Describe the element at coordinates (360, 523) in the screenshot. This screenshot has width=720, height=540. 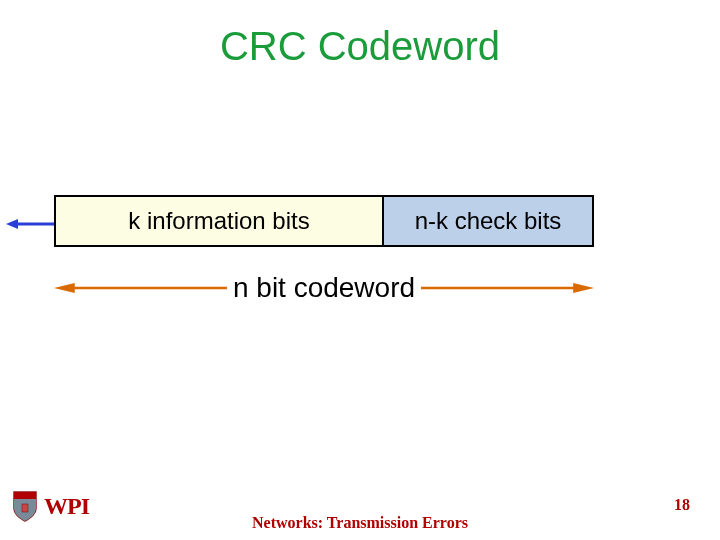
I see `footer-title: Networks: Transmission Errors` at that location.